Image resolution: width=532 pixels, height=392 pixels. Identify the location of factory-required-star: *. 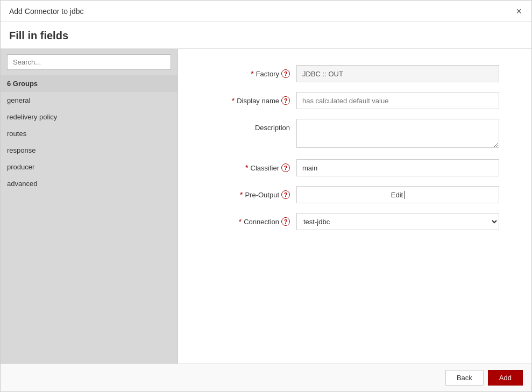
(252, 74).